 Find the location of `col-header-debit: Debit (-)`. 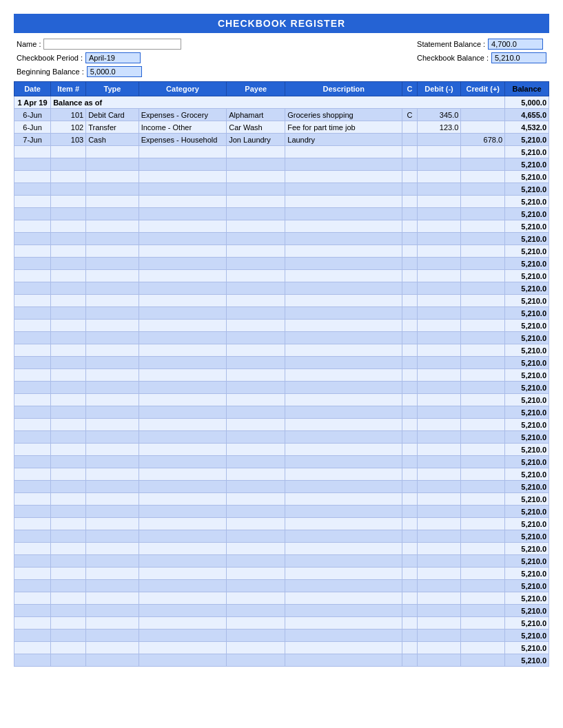

col-header-debit: Debit (-) is located at coordinates (439, 90).